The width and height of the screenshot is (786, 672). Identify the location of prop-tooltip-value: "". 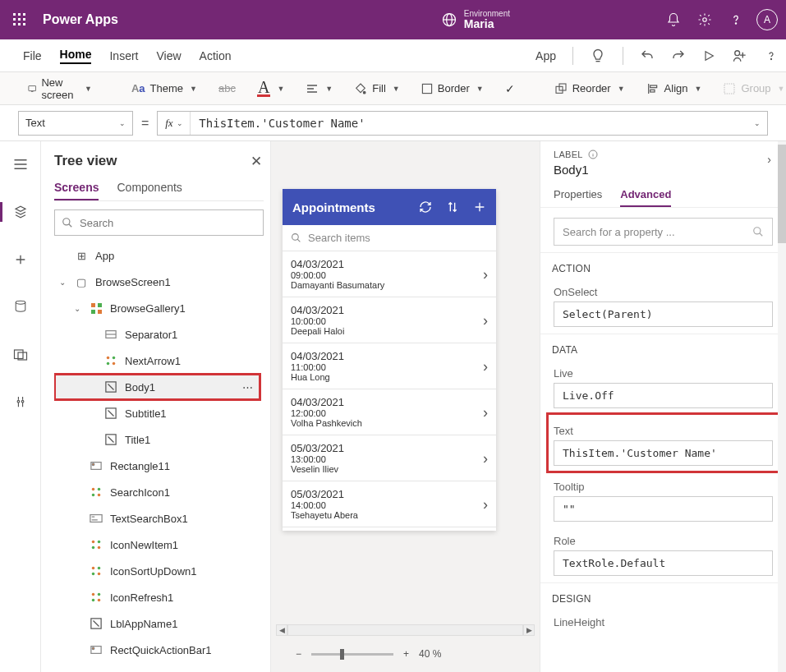
(664, 509).